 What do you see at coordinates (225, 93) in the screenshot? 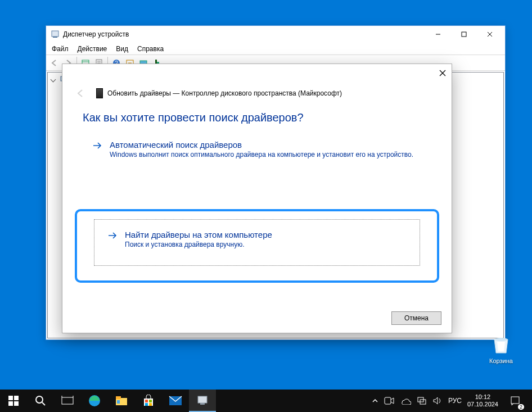
I see `dialog-header-text: Обновить драйверы — Контроллер дискового…` at bounding box center [225, 93].